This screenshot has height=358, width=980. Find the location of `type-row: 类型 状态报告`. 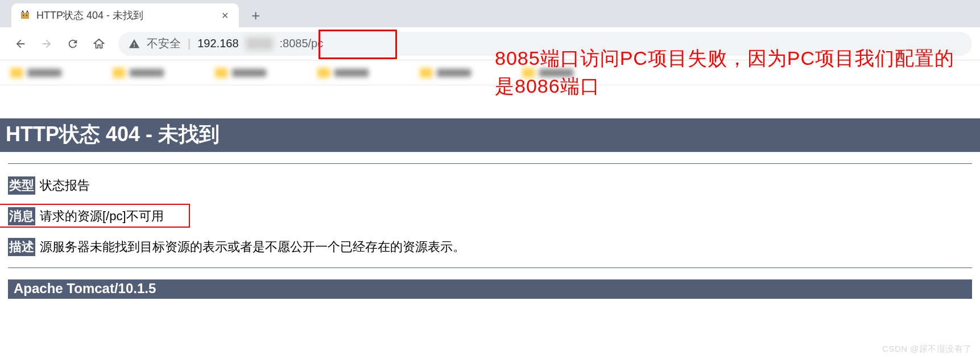

type-row: 类型 状态报告 is located at coordinates (490, 186).